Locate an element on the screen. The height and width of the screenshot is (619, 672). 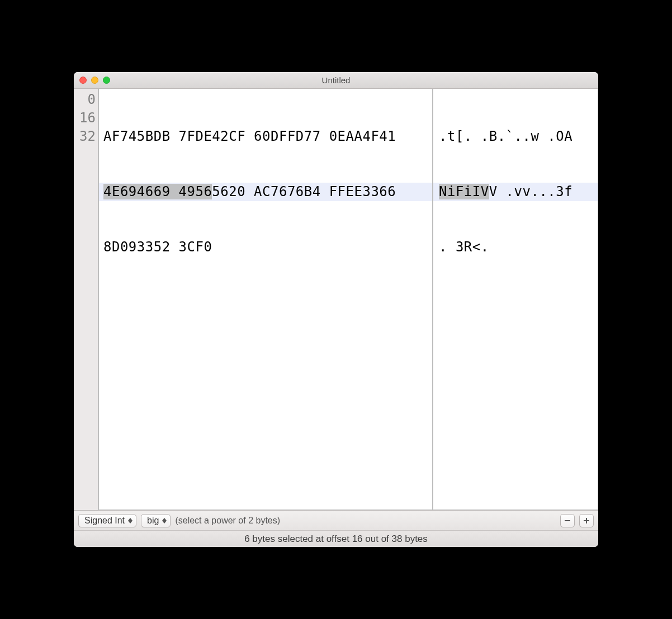
ascii-row: .t[. .B.`..w .OA is located at coordinates (516, 136).